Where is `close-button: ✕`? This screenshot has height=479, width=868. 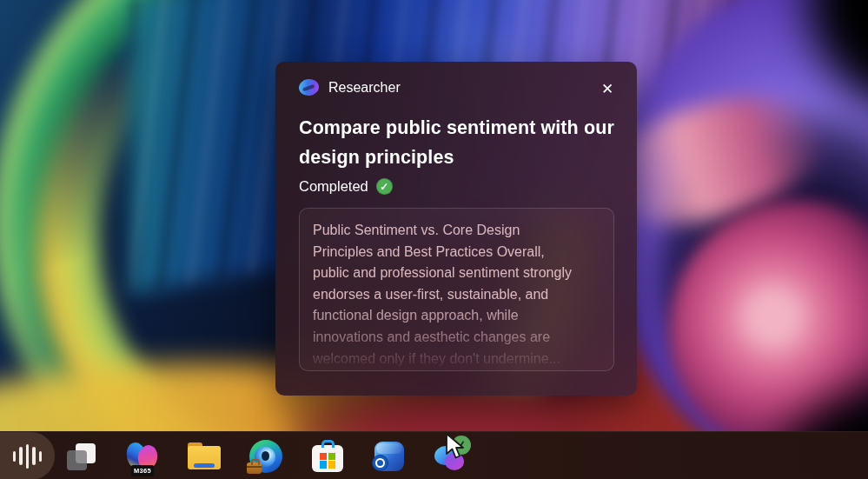 close-button: ✕ is located at coordinates (607, 89).